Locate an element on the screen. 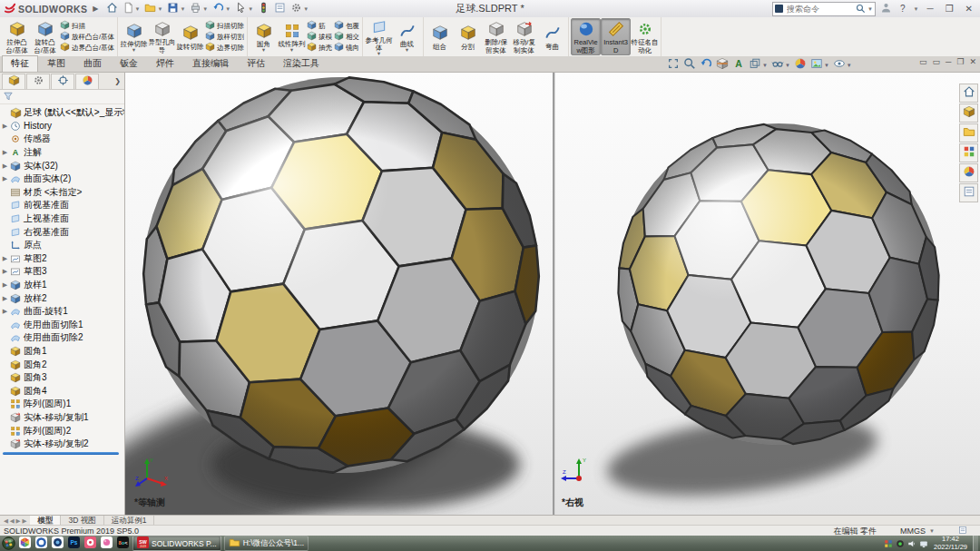 The width and height of the screenshot is (980, 551). ribbon-button-combine: 组合 is located at coordinates (439, 36).